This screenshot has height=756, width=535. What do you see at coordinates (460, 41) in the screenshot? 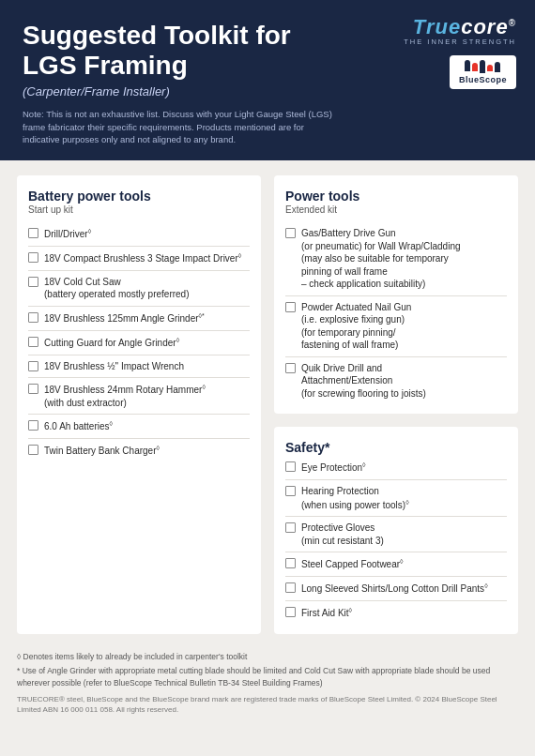
I see `truecore-tagline: THE INNER STRENGTH` at bounding box center [460, 41].